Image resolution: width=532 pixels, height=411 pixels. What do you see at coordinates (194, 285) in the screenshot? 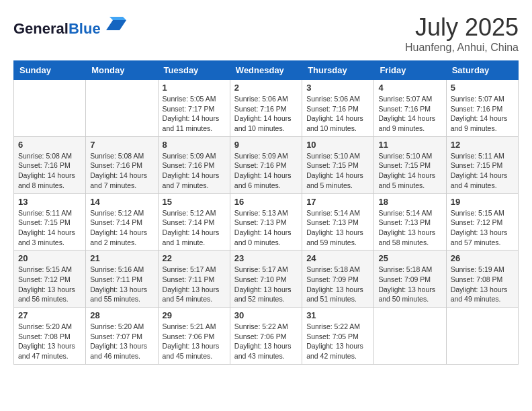
I see `day-info: Sunrise: 5:17 AM Sunset: 7:11 PM Dayligh…` at bounding box center [194, 285].